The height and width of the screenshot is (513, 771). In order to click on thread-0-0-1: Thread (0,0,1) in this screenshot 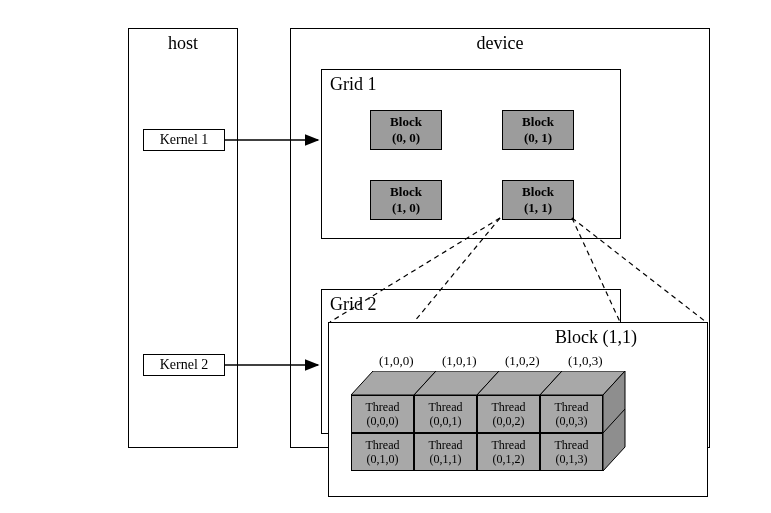, I will do `click(446, 414)`.